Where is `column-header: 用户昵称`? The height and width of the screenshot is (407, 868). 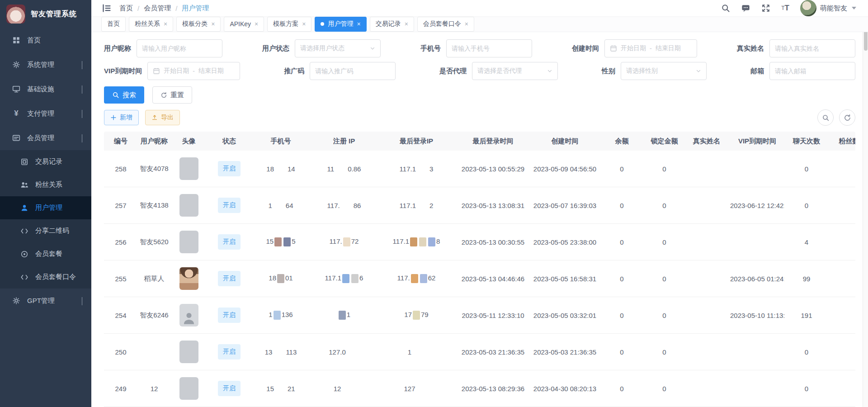
column-header: 用户昵称 is located at coordinates (154, 141).